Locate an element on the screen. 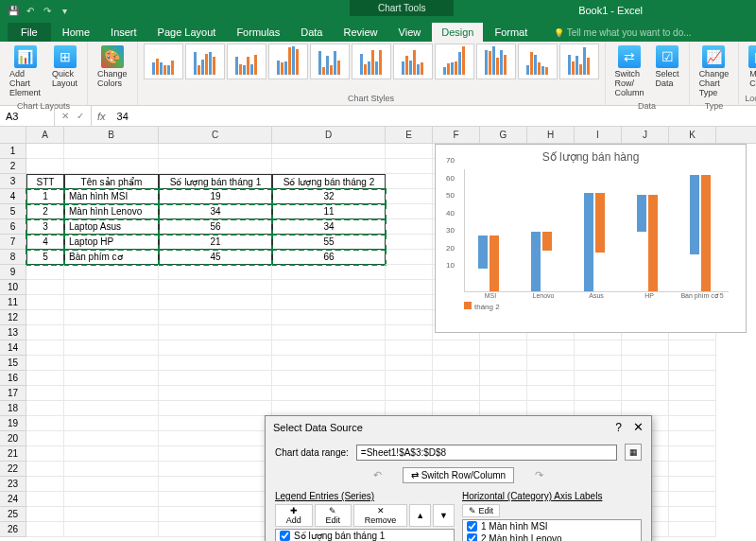  row-header: 15 is located at coordinates (13, 363).